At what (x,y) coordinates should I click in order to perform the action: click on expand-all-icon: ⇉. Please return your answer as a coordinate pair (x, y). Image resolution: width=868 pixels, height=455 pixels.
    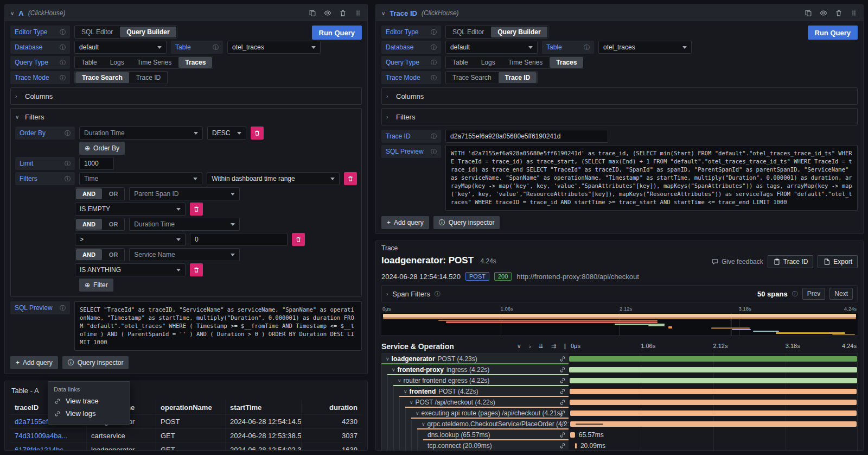
    Looking at the image, I should click on (553, 346).